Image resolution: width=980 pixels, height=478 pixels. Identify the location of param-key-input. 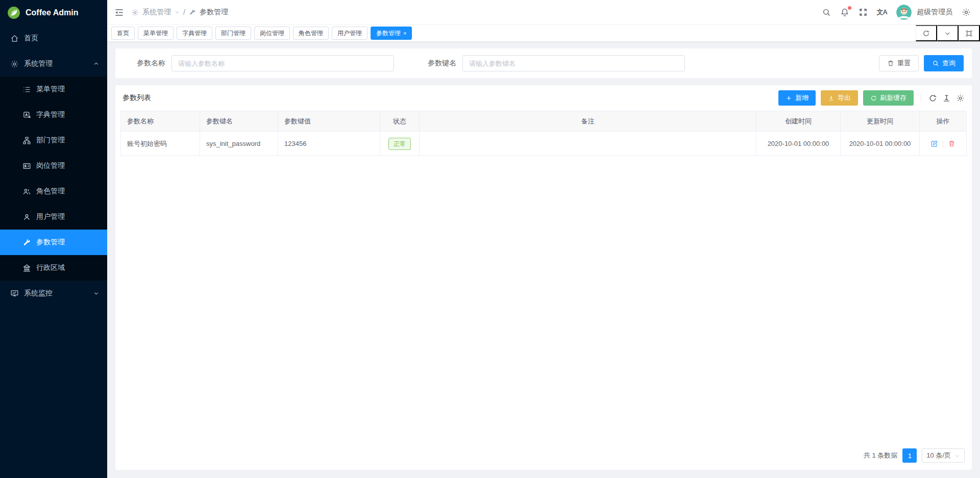
(574, 63).